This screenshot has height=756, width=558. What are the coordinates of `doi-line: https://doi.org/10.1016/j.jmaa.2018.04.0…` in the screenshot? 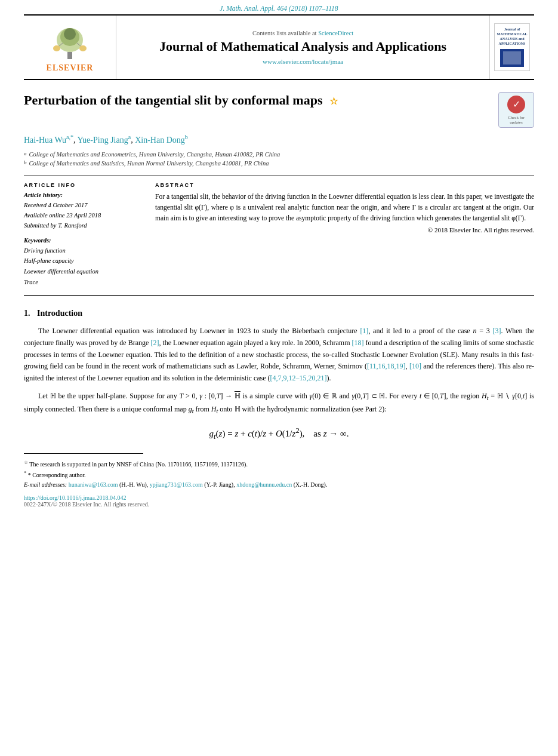 It's located at (279, 498).